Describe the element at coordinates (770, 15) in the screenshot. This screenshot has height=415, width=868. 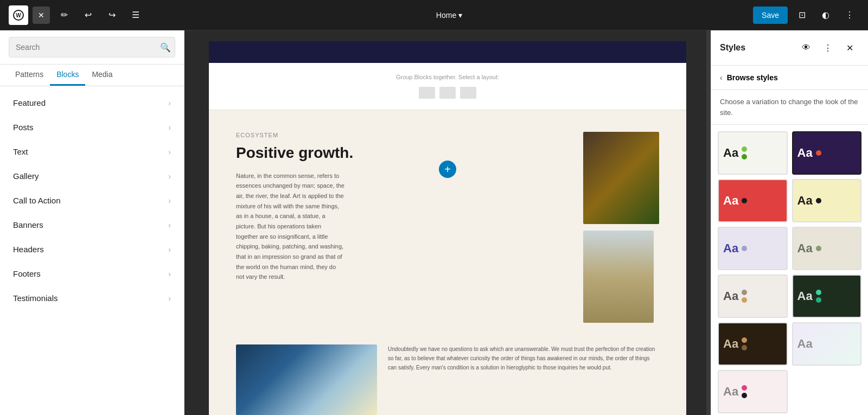
I see `save-button: Save` at that location.